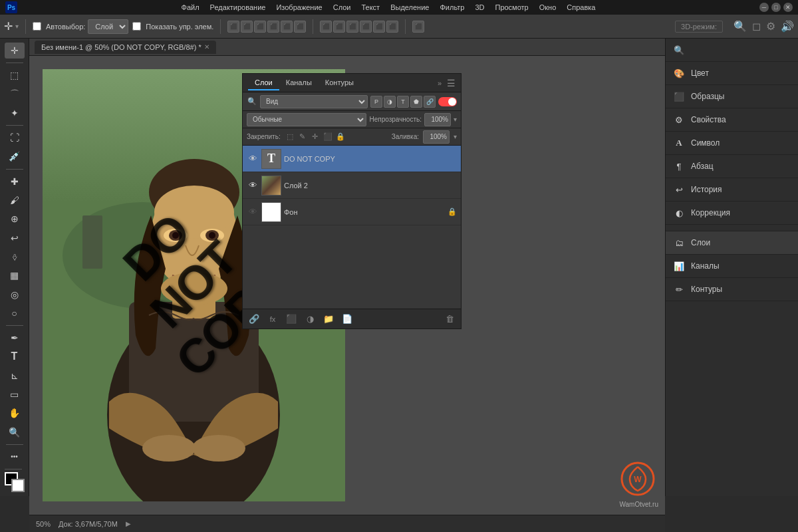  Describe the element at coordinates (376, 102) in the screenshot. I see `filter-pixel-btn: P` at that location.